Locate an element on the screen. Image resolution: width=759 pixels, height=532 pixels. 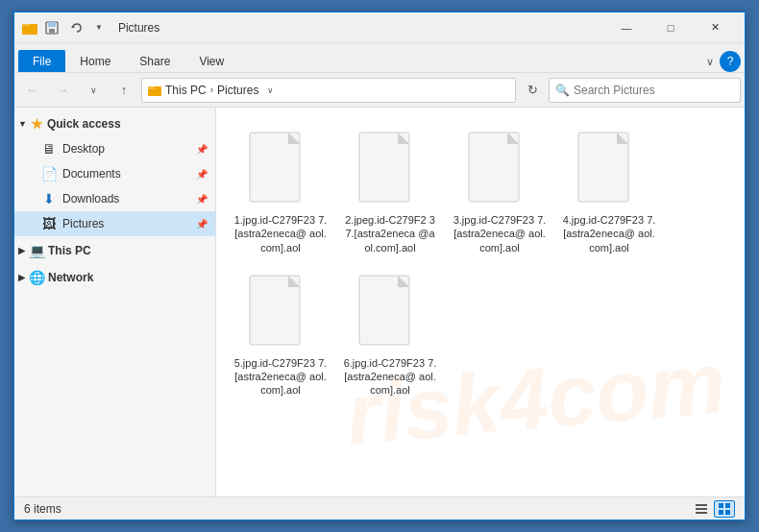
pin-icon-4: 📌 is located at coordinates (202, 225).